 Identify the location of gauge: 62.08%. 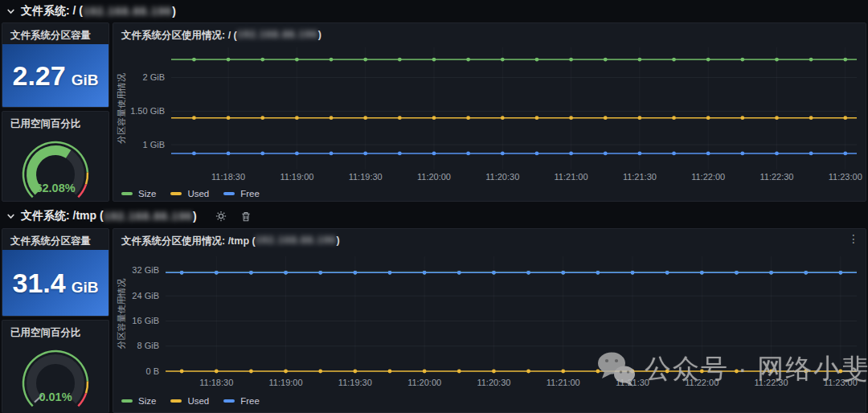
(55, 166).